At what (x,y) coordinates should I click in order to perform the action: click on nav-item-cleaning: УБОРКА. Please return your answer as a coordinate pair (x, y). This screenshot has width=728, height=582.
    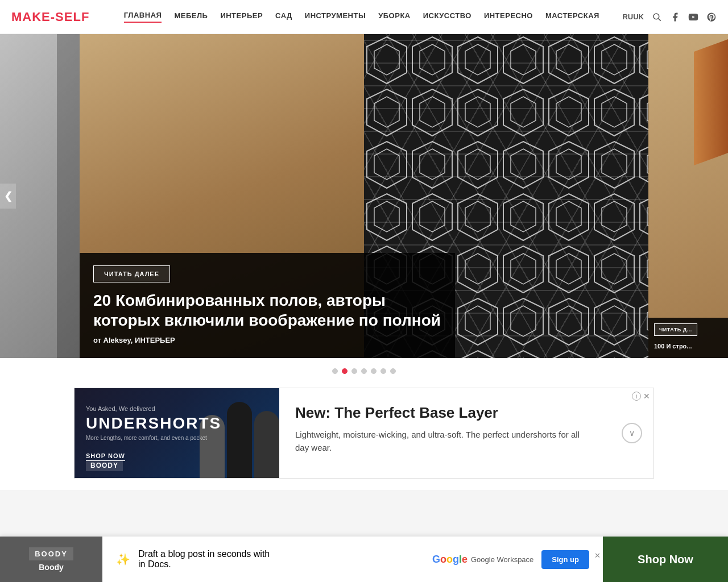
    Looking at the image, I should click on (395, 17).